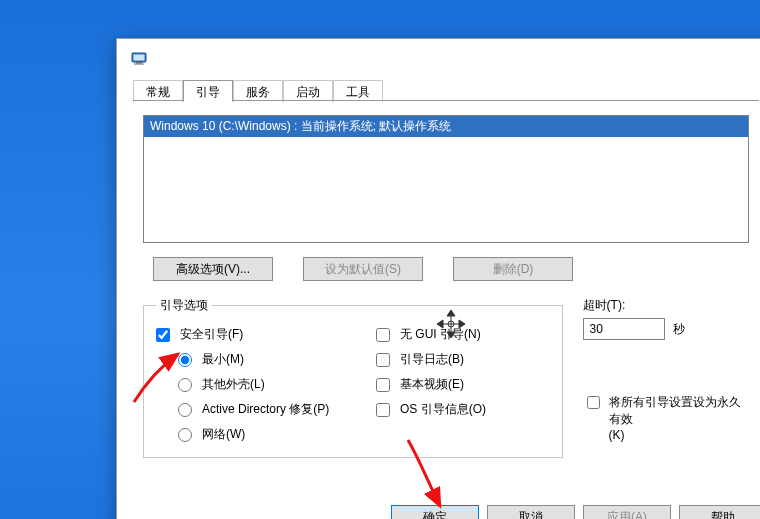  I want to click on boot-buttons-row: 高级选项(V)... 设为默认值(S) 删除(D), so click(446, 269).